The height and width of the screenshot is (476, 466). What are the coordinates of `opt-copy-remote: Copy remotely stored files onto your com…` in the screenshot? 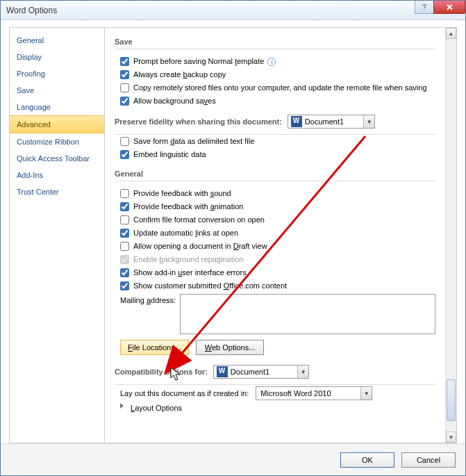 It's located at (275, 88).